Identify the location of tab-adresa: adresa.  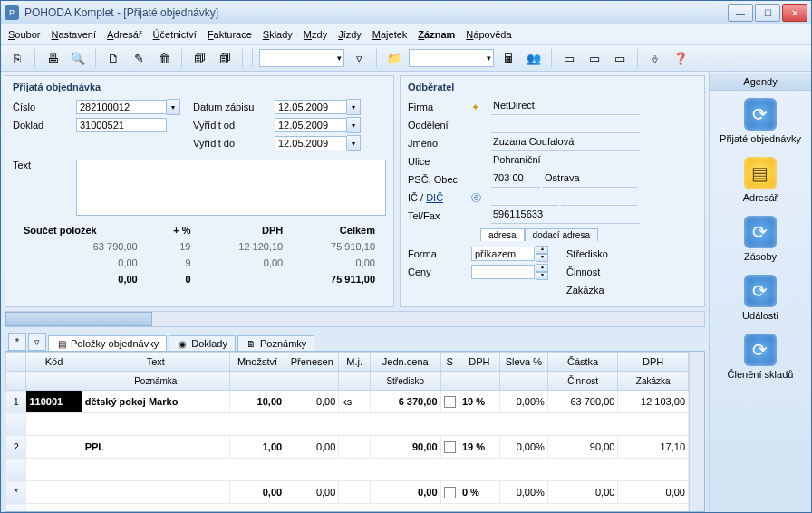
(502, 235).